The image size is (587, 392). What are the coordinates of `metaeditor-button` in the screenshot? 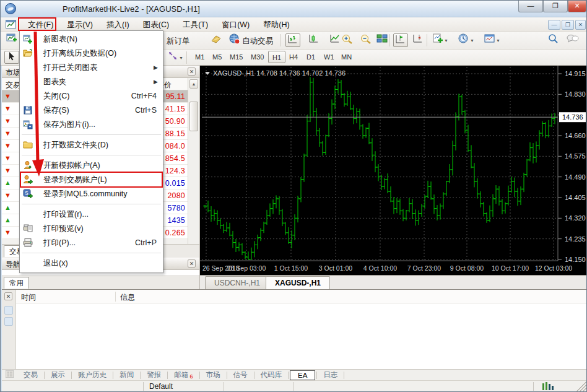 It's located at (216, 40).